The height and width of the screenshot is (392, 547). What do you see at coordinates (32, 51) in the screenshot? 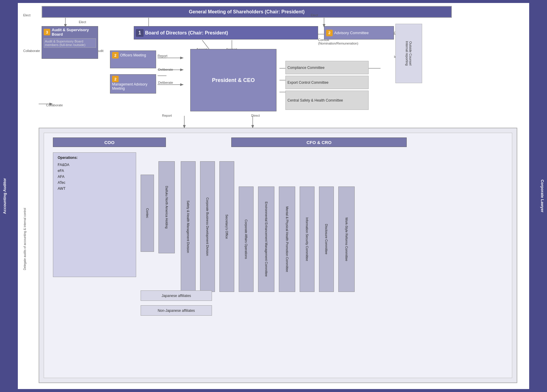
I see `collaborate-label-1: Collaborate` at bounding box center [32, 51].